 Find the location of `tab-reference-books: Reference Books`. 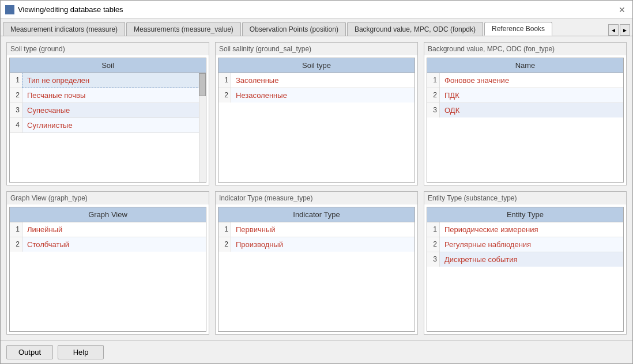

tab-reference-books: Reference Books is located at coordinates (518, 29).